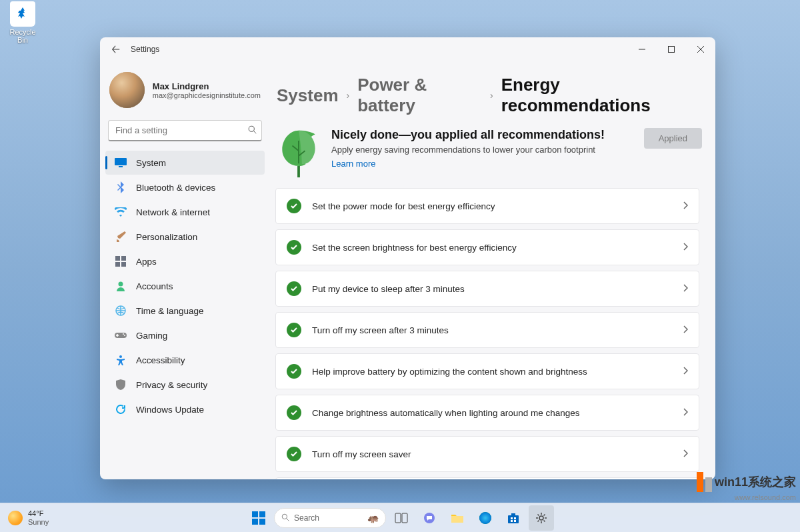 This screenshot has width=800, height=532. Describe the element at coordinates (671, 49) in the screenshot. I see `maximize-icon` at that location.